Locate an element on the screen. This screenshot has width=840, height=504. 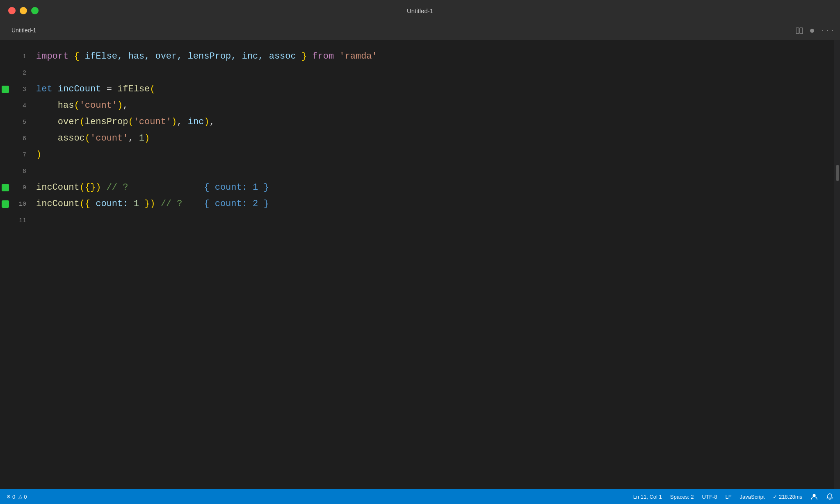
tabbar: Untitled-1 ··· is located at coordinates (420, 31).